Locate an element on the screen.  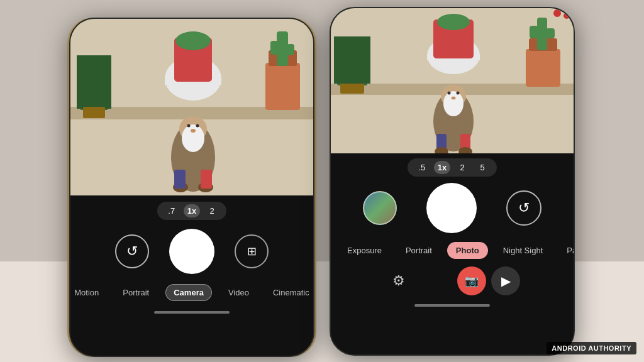
settings-icon: ⚙ is located at coordinates (399, 281).